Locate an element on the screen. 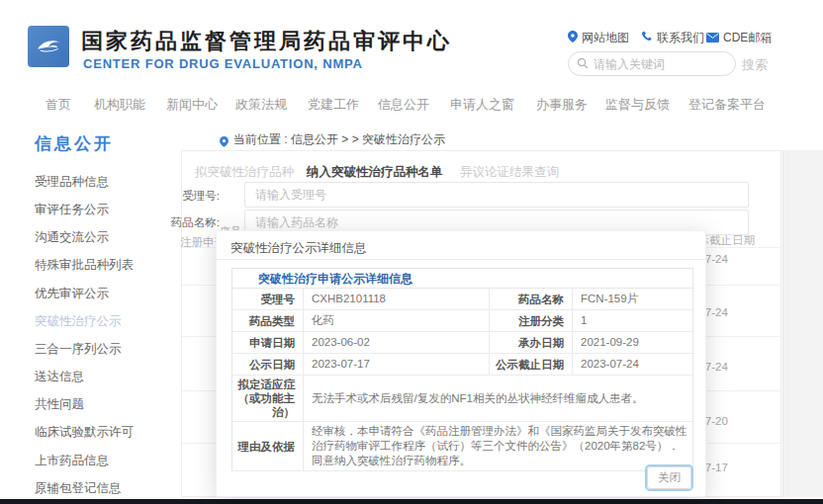  breadcrumb: 当前位置 : 信息公开 > > 突破性治疗公示 is located at coordinates (339, 140).